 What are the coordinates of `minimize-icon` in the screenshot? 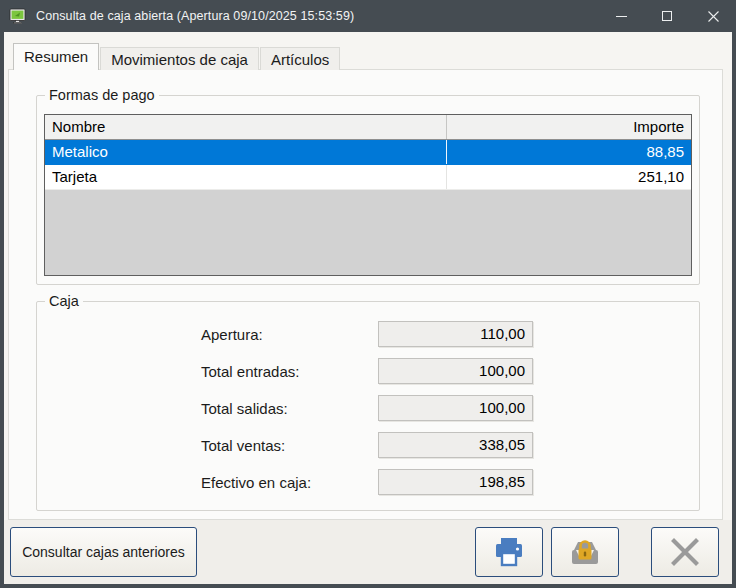 It's located at (622, 16).